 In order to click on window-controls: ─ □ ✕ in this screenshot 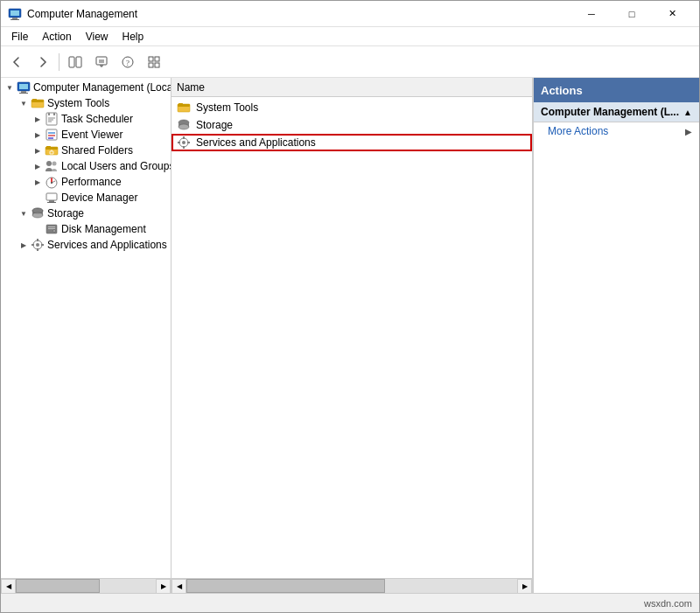, I will do `click(632, 14)`.